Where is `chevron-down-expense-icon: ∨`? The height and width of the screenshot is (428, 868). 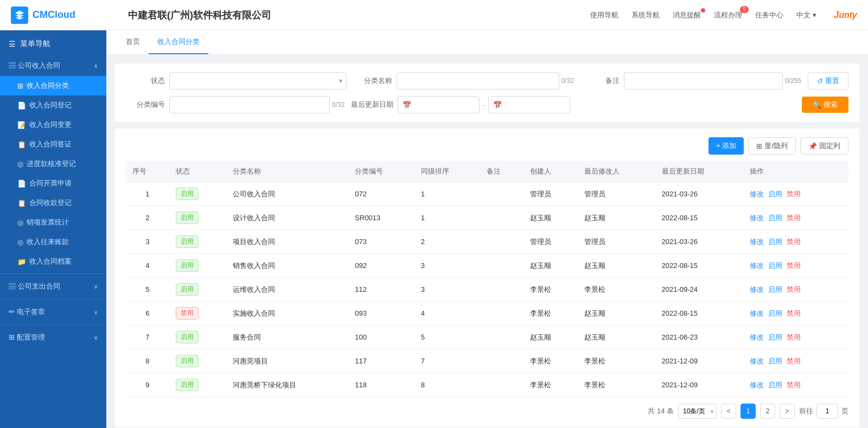 chevron-down-expense-icon: ∨ is located at coordinates (95, 286).